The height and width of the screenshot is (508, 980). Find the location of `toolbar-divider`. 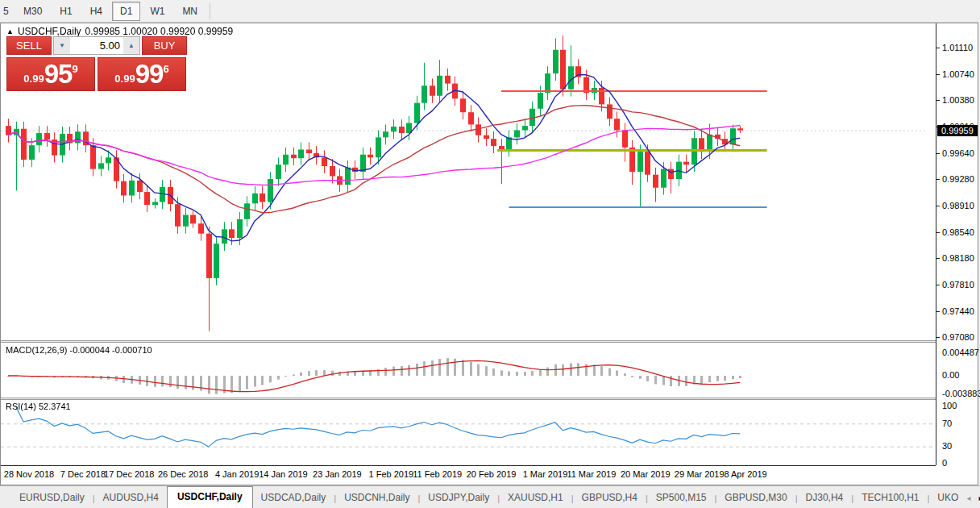

toolbar-divider is located at coordinates (210, 11).